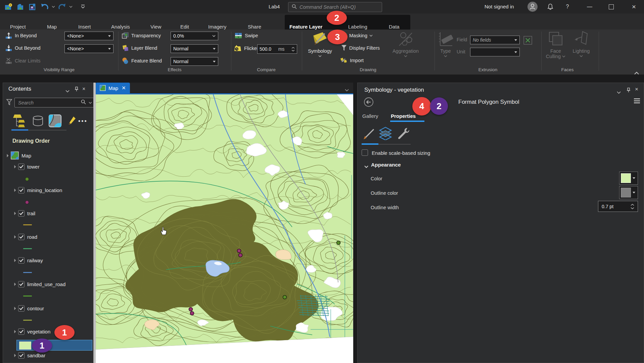 The width and height of the screenshot is (644, 363). Describe the element at coordinates (55, 103) in the screenshot. I see `contents-search-input: Search` at that location.